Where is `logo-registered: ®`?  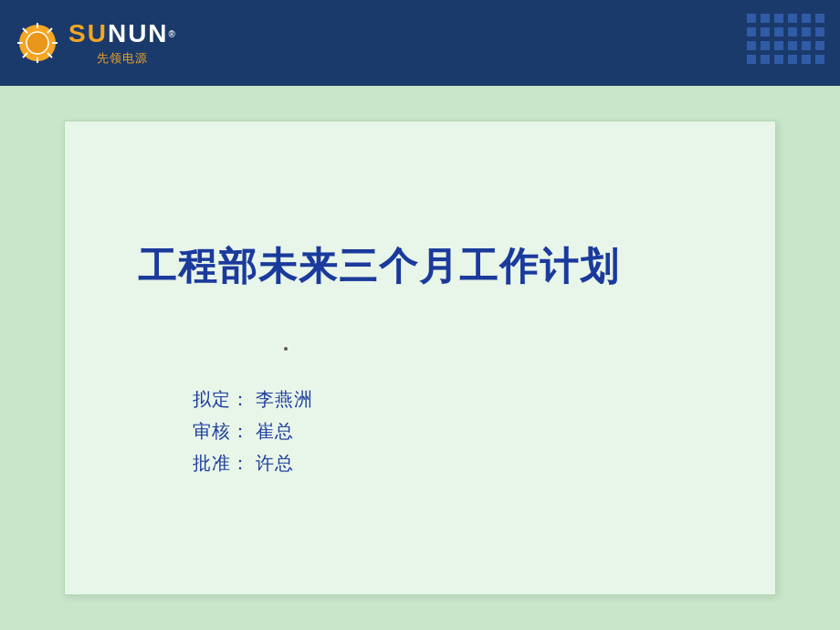 logo-registered: ® is located at coordinates (173, 35).